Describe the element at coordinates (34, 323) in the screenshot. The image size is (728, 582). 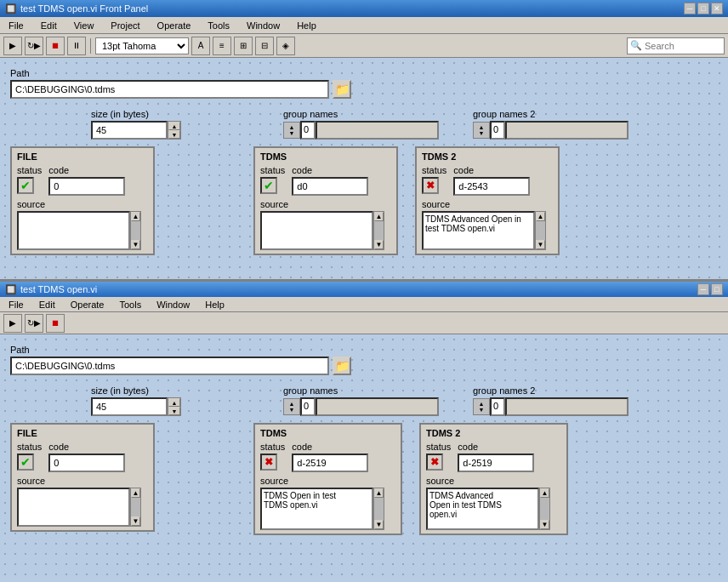
I see `bottom-run-cont-button: ↻▶` at that location.